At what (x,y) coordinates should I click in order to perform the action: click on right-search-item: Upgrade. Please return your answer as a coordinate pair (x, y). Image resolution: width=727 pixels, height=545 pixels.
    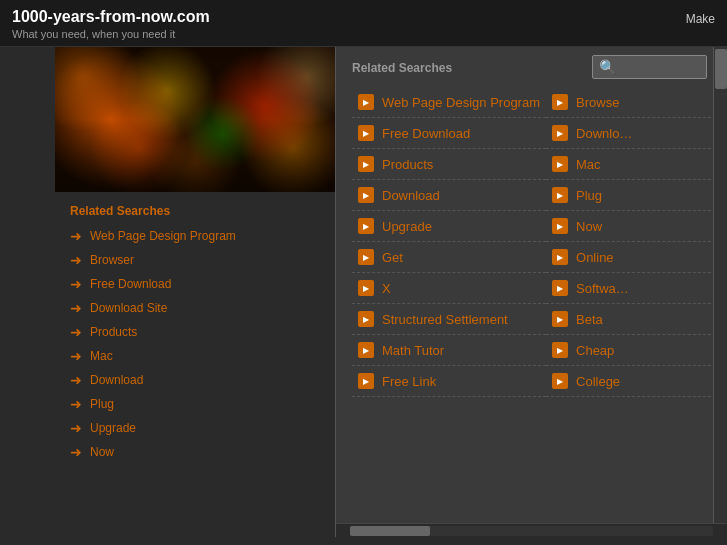
    Looking at the image, I should click on (449, 226).